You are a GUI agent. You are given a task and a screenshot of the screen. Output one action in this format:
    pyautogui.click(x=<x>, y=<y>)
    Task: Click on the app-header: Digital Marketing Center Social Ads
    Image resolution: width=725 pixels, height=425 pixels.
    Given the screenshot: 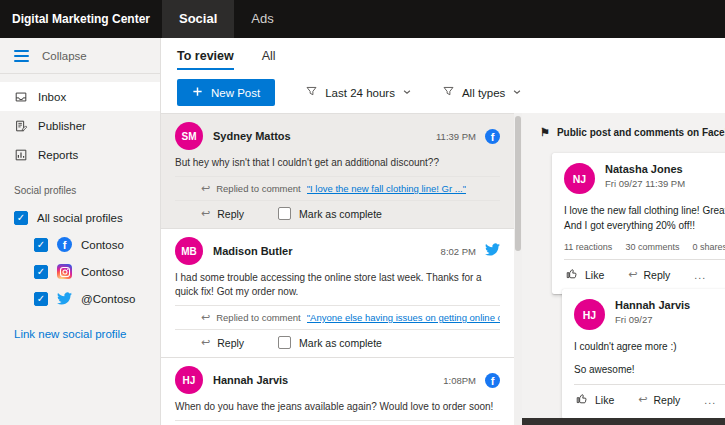 What is the action you would take?
    pyautogui.click(x=362, y=19)
    